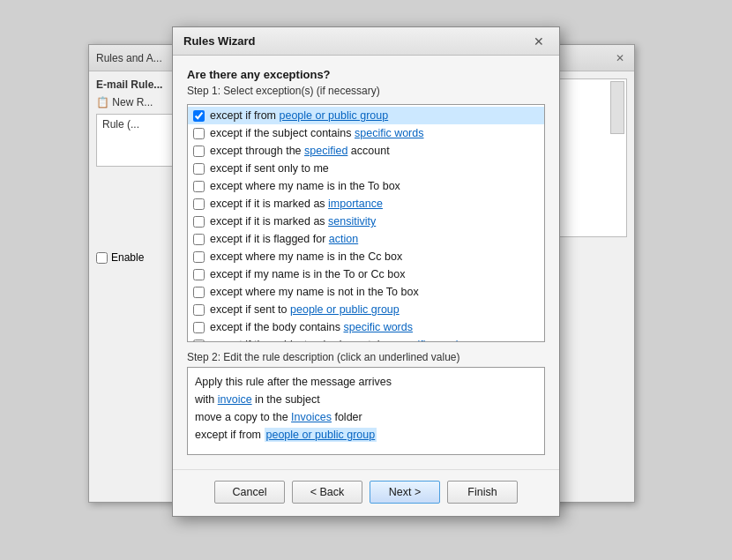 Image resolution: width=732 pixels, height=560 pixels. Describe the element at coordinates (366, 327) in the screenshot. I see `exception-item-13: except if the body contains specific wor…` at that location.